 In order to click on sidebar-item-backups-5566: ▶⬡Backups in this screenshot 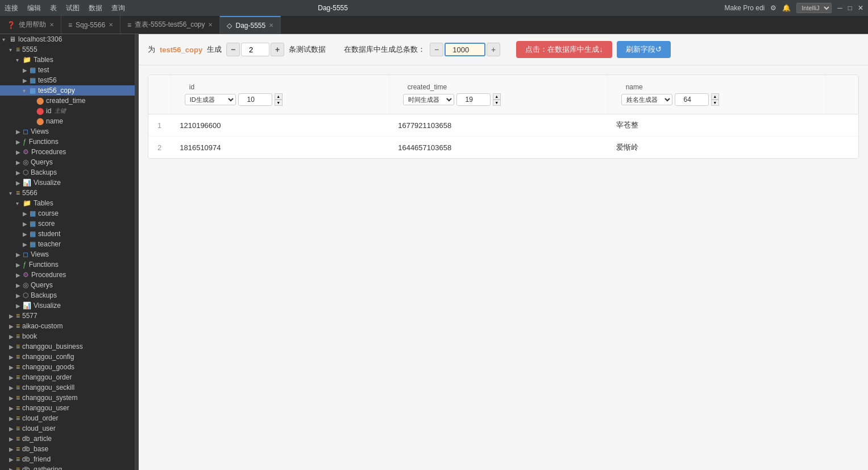, I will do `click(67, 295)`.